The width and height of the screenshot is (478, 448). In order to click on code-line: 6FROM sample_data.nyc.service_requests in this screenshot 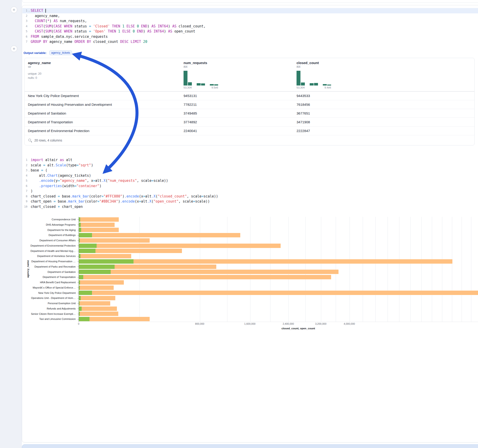, I will do `click(250, 37)`.